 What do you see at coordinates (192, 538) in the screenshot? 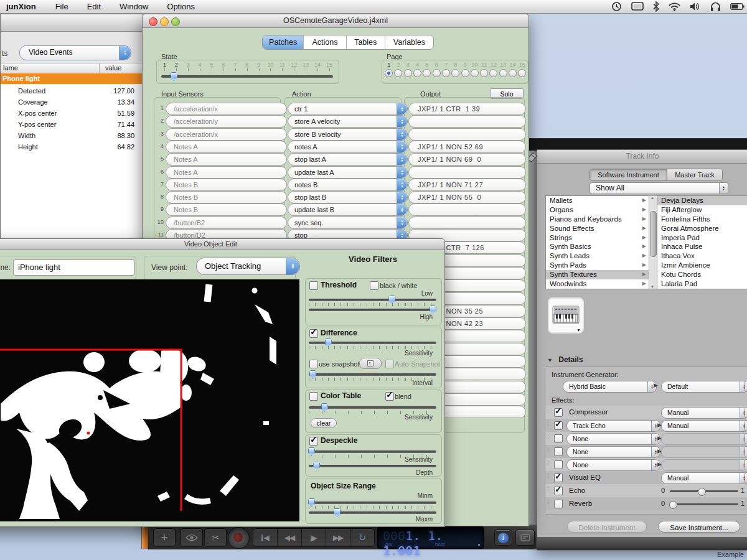
I see `loop-browser-button` at bounding box center [192, 538].